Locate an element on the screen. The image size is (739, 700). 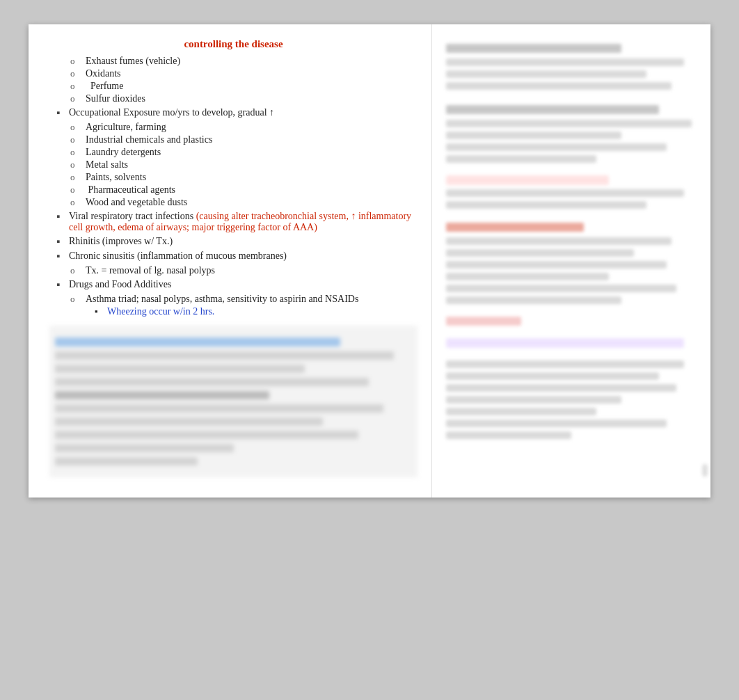
item-text: Rhinitis (improves w/ Tx.) is located at coordinates (244, 241).